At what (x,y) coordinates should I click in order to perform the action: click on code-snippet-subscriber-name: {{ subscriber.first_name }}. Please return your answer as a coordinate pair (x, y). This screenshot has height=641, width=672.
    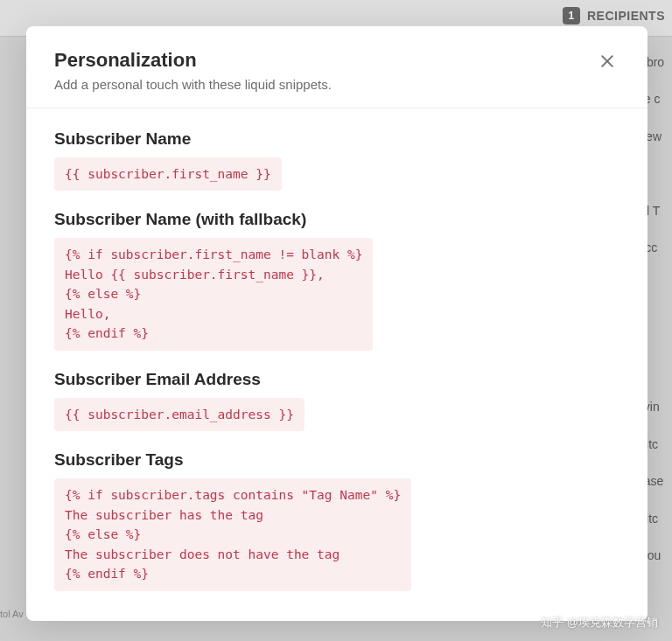
    Looking at the image, I should click on (168, 174).